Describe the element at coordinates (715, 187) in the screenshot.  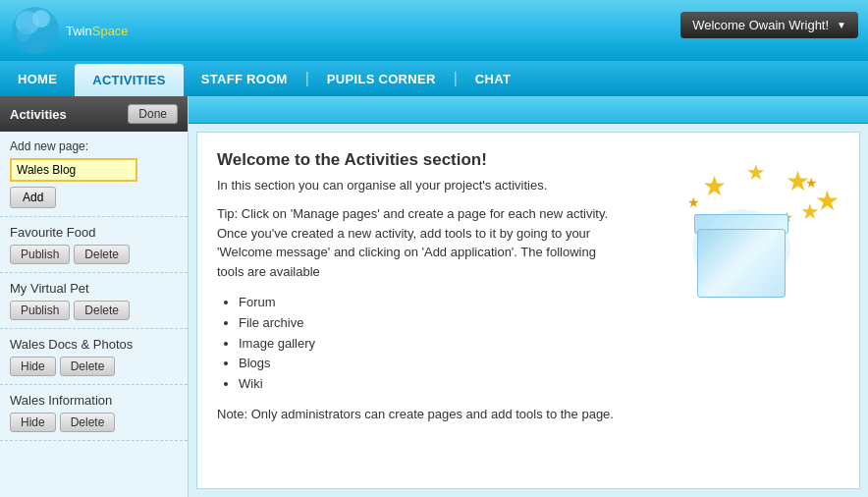
I see `star-icon-7: ★` at that location.